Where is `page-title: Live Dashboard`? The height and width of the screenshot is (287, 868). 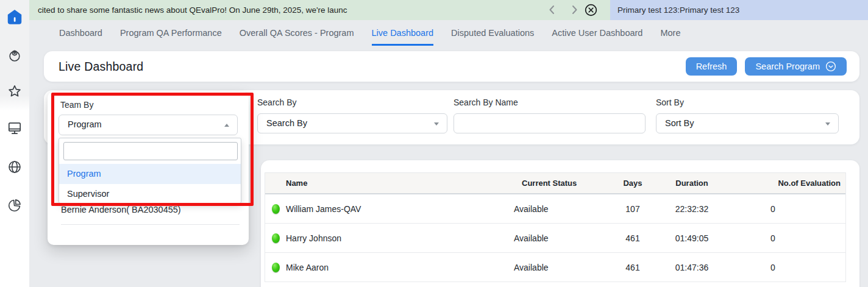
page-title: Live Dashboard is located at coordinates (101, 67).